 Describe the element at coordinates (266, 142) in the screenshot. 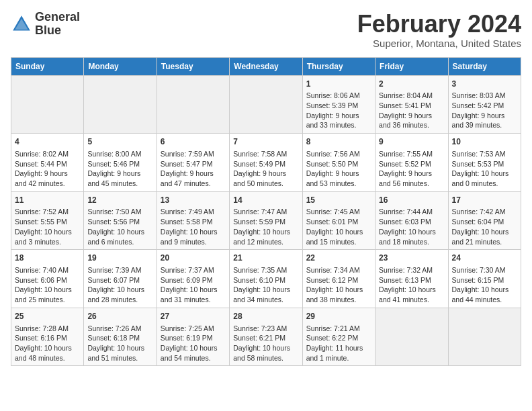

I see `day-number: 7` at that location.